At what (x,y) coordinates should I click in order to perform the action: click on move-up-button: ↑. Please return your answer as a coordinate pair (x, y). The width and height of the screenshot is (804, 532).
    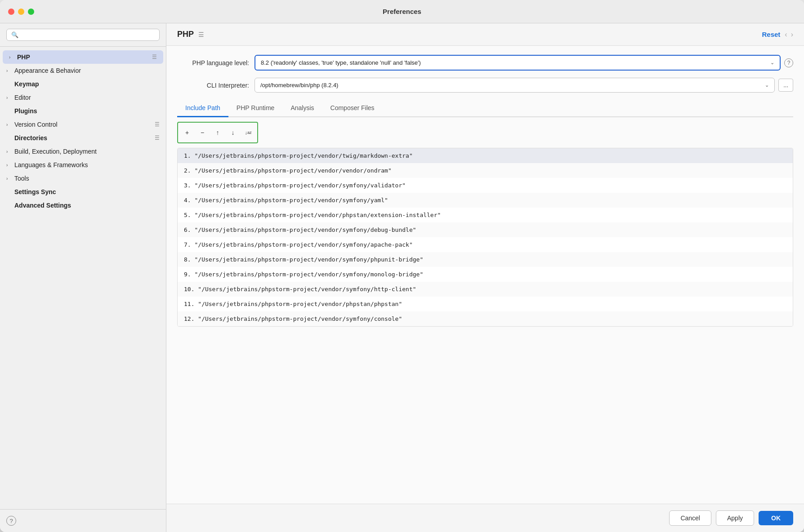
    Looking at the image, I should click on (218, 133).